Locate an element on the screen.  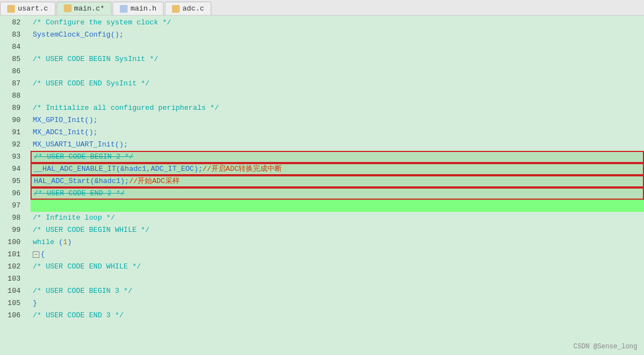
code-line-99: /* USER CODE BEGIN WHILE */ is located at coordinates (337, 230).